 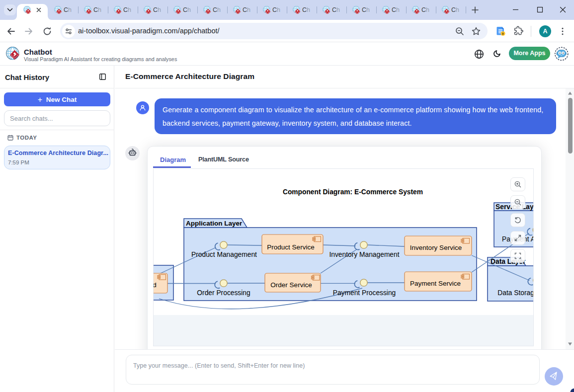 I want to click on svg-text: Payment Processing, so click(x=365, y=293).